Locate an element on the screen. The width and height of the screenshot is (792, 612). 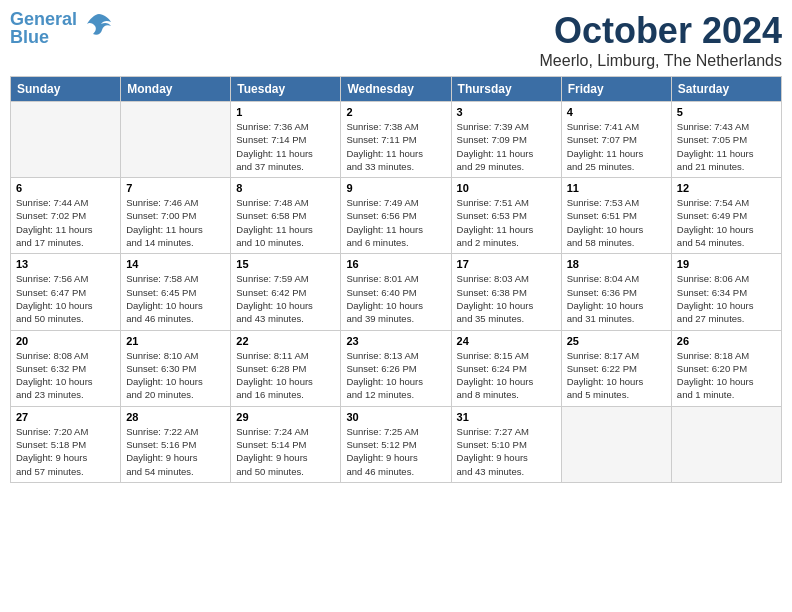
day-detail: Sunrise: 7:24 AM Sunset: 5:14 PM Dayligh… is located at coordinates (286, 452).